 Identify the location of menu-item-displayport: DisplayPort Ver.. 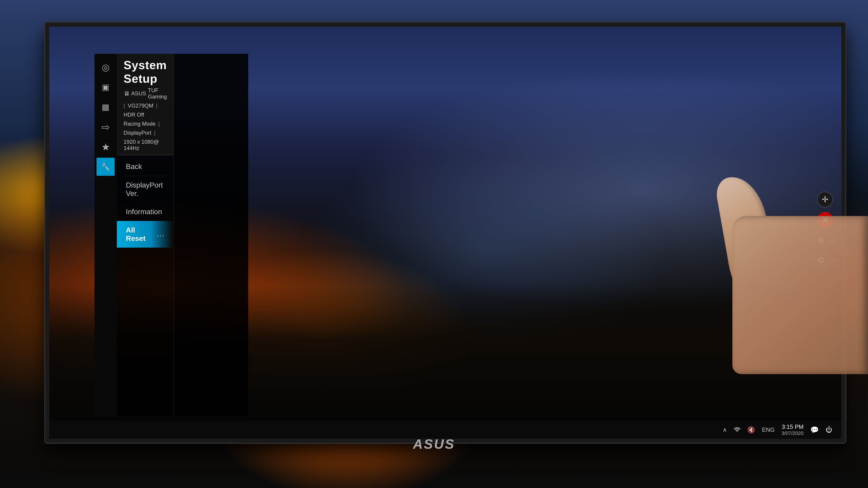
(145, 189).